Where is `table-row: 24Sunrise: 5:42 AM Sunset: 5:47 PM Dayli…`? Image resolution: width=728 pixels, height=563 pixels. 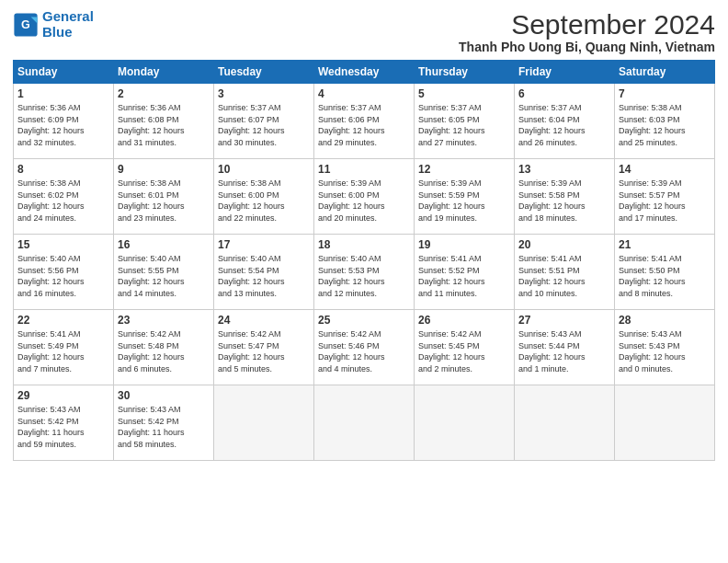
table-row: 24Sunrise: 5:42 AM Sunset: 5:47 PM Dayli… is located at coordinates (265, 348).